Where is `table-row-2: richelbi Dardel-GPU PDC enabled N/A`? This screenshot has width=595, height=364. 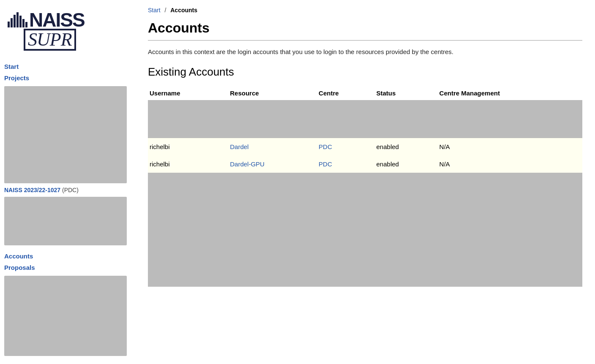
table-row-2: richelbi Dardel-GPU PDC enabled N/A is located at coordinates (365, 164).